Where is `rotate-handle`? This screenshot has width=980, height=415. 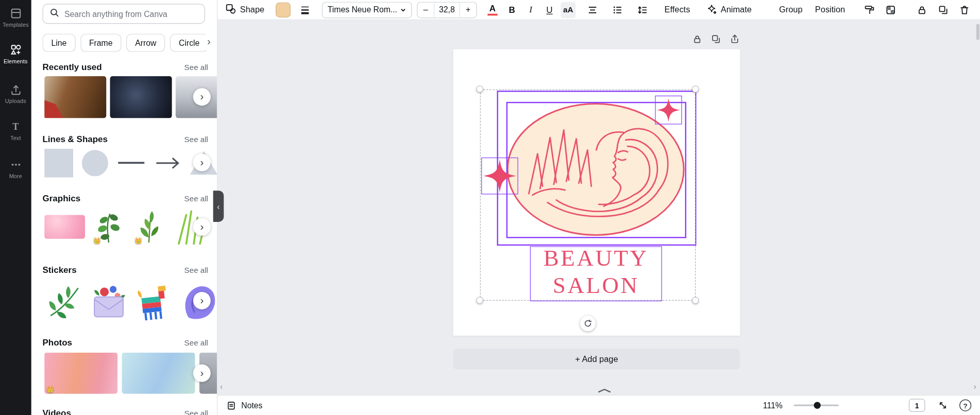
rotate-handle is located at coordinates (588, 323).